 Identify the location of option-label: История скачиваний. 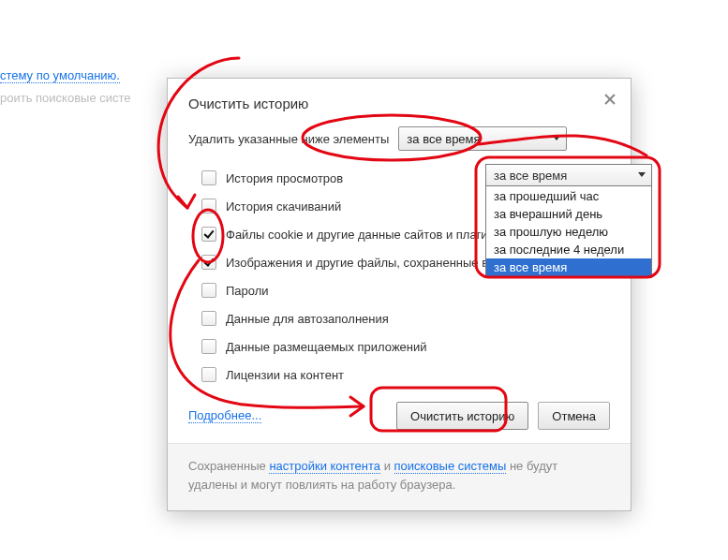
(283, 206).